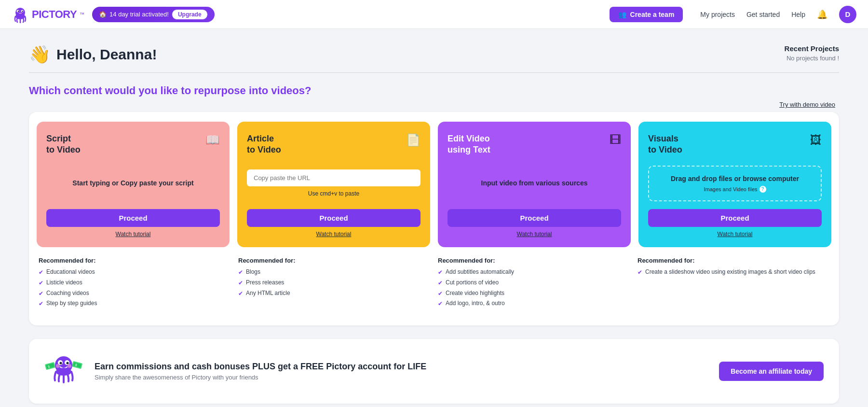 The image size is (868, 407). Describe the element at coordinates (434, 14) in the screenshot. I see `header: PICTORY™ 🏠 14 day trial activated! Upgra…` at that location.